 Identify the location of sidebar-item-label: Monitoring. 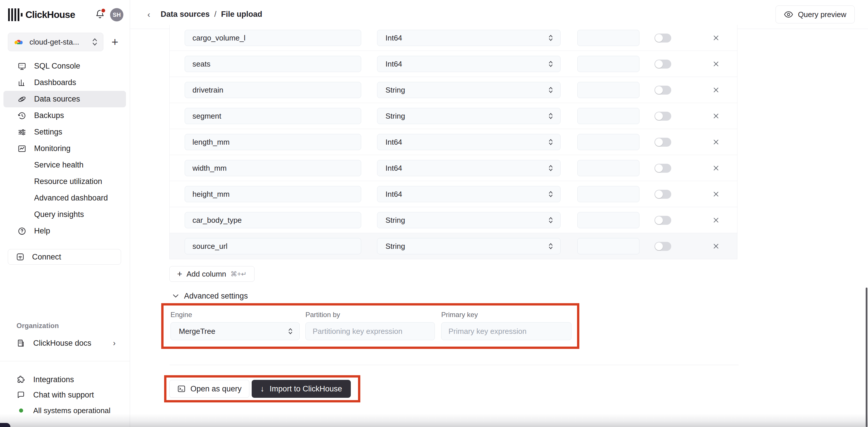
(52, 148).